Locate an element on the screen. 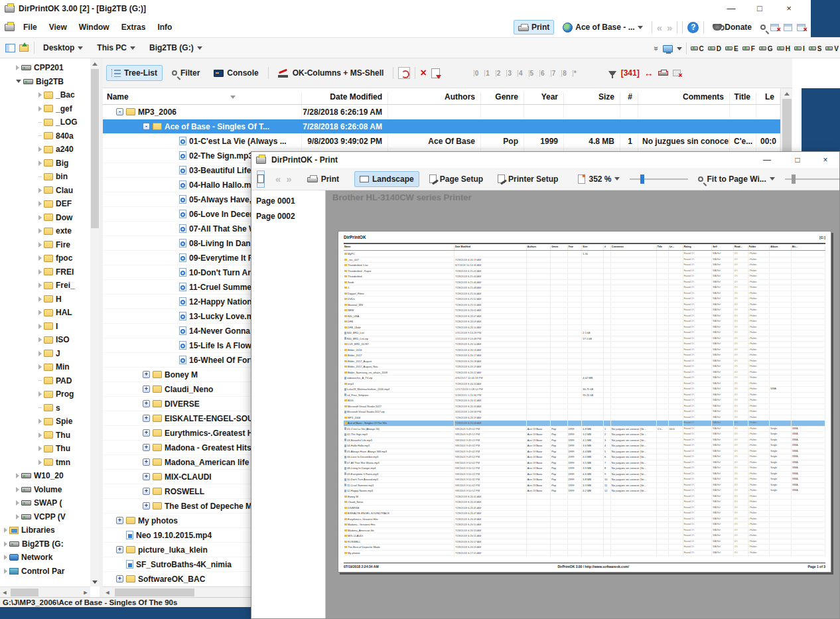 This screenshot has height=619, width=840. tree-item: _gef is located at coordinates (45, 109).